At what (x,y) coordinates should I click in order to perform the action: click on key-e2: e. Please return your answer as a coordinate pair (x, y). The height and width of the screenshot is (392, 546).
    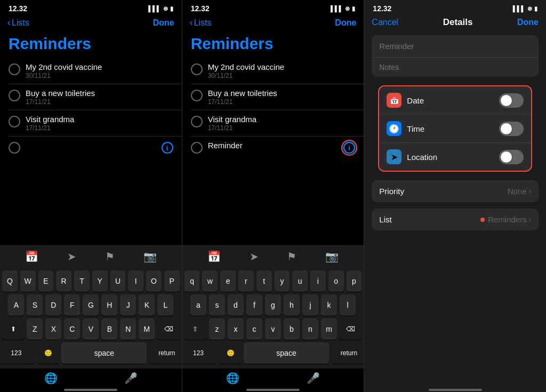
    Looking at the image, I should click on (228, 281).